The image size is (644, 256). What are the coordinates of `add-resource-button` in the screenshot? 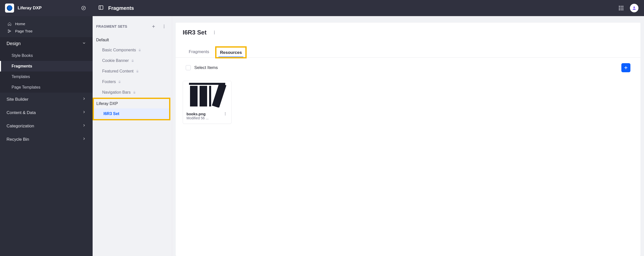 It's located at (626, 68).